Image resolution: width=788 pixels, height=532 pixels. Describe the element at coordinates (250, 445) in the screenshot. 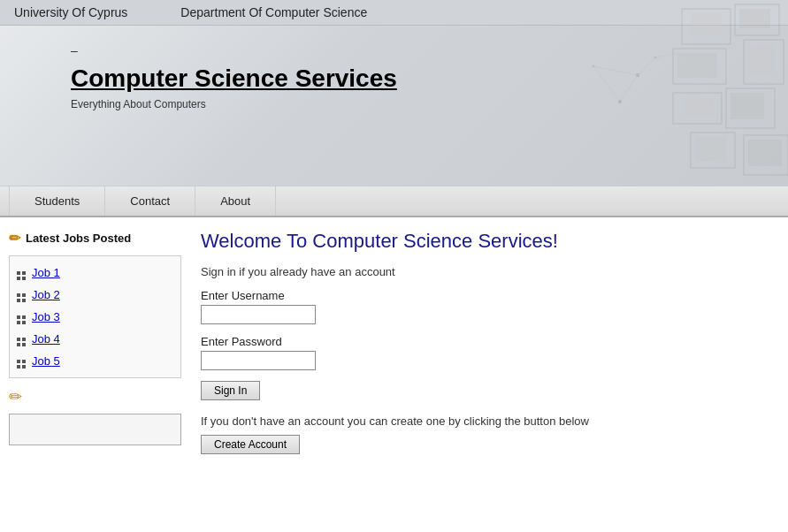

I see `create-account-button: Create Account` at that location.